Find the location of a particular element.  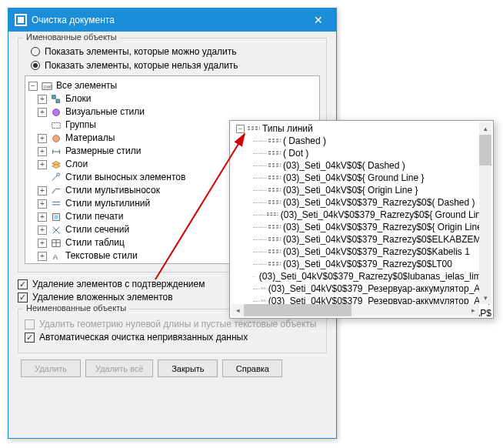

radio-label: Показать элементы, которые нельзя удалит… is located at coordinates (142, 65).